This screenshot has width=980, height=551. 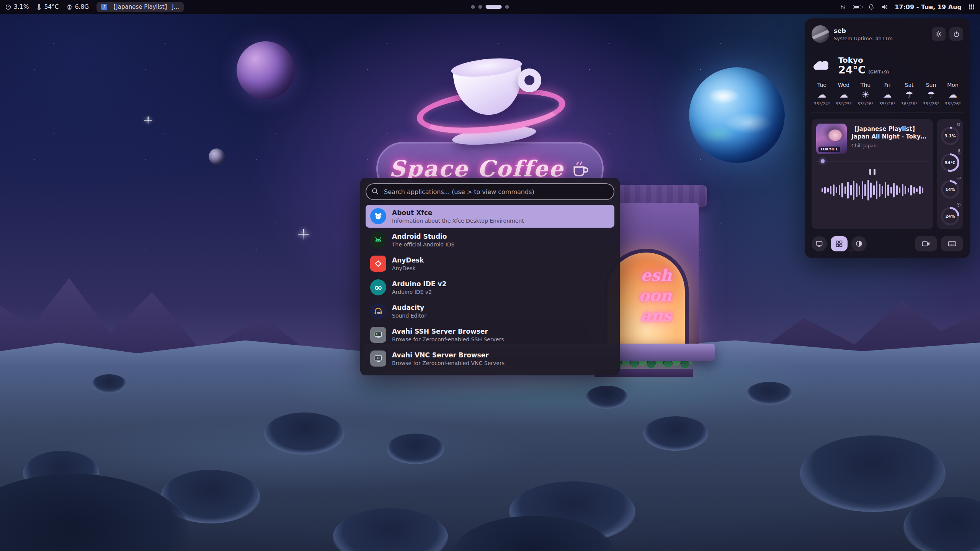 I want to click on notifications-bell-icon, so click(x=871, y=7).